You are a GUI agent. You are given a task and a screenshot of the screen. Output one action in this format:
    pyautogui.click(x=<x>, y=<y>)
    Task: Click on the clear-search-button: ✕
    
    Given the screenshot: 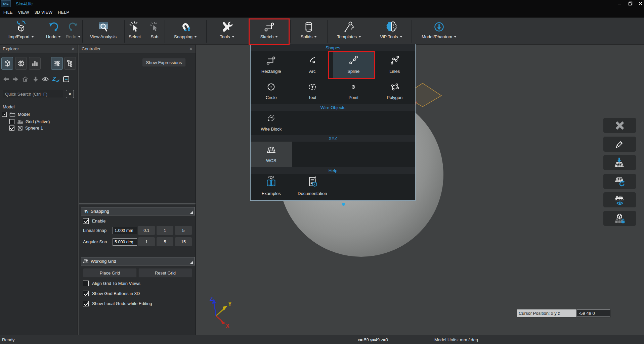 What is the action you would take?
    pyautogui.click(x=70, y=94)
    